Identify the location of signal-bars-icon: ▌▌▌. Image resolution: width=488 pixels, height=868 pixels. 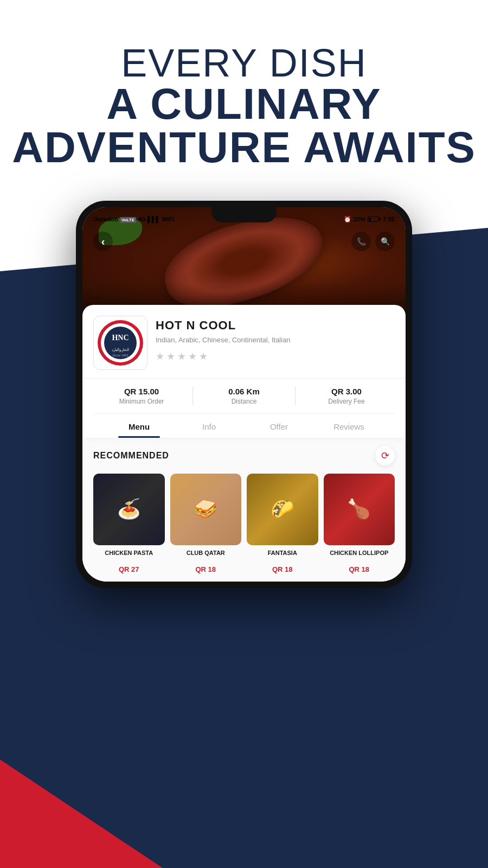
(154, 219).